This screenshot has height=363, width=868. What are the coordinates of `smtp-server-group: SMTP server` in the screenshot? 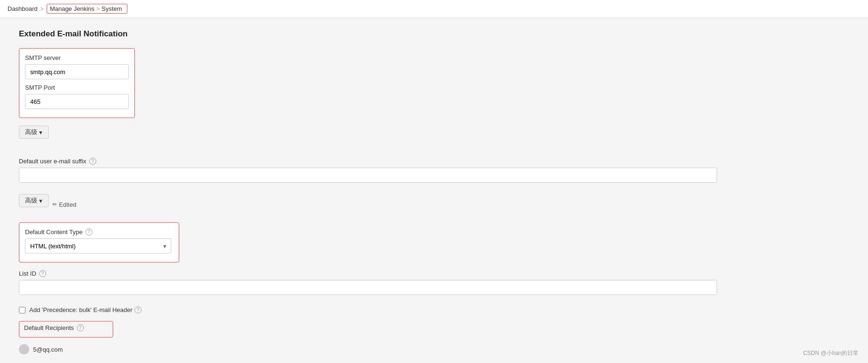 It's located at (77, 67).